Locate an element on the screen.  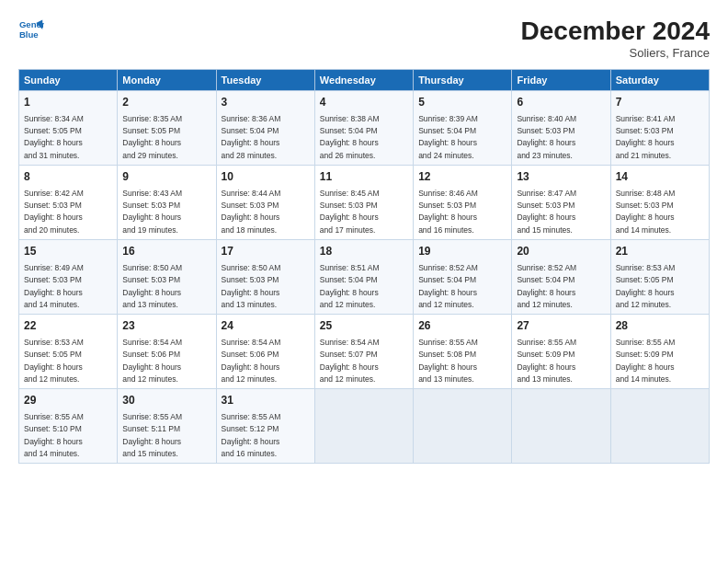
table-row: 2Sunrise: 8:35 AMSunset: 5:05 PMDaylight… is located at coordinates (167, 129).